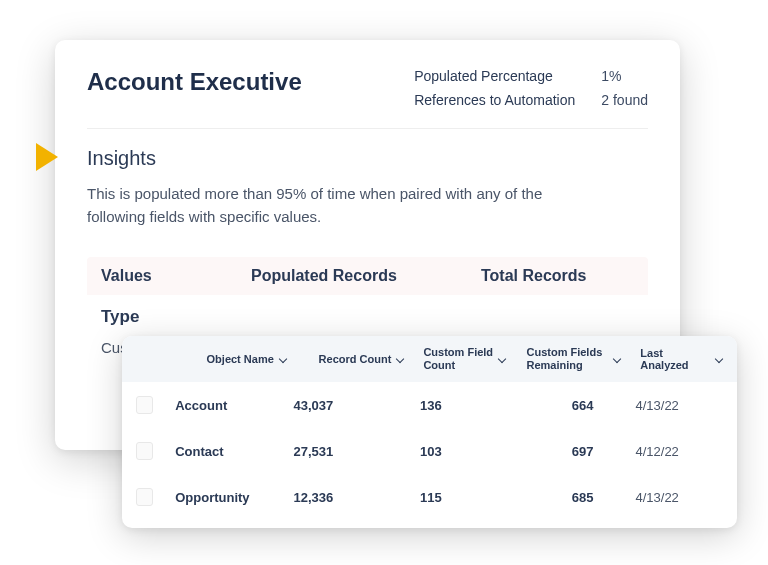  Describe the element at coordinates (366, 276) in the screenshot. I see `column-populated-records: Populated Records` at that location.